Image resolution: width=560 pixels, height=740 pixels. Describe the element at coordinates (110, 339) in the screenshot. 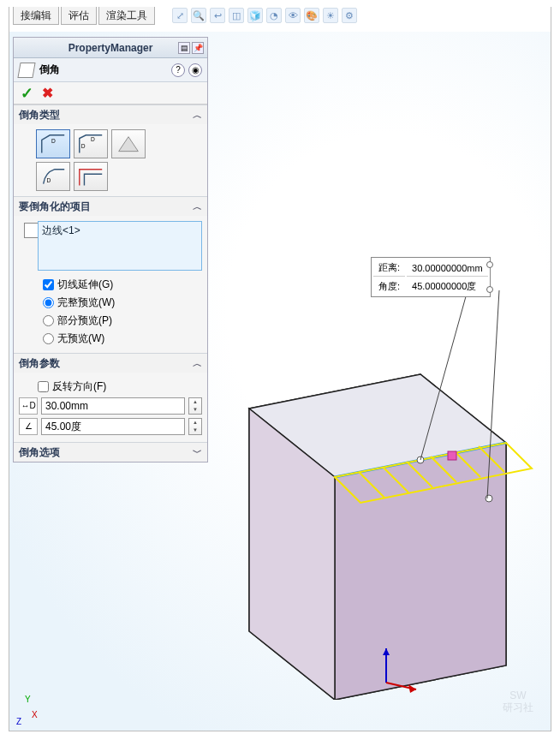

I see `preview-none-radio: 无预览(W)` at that location.